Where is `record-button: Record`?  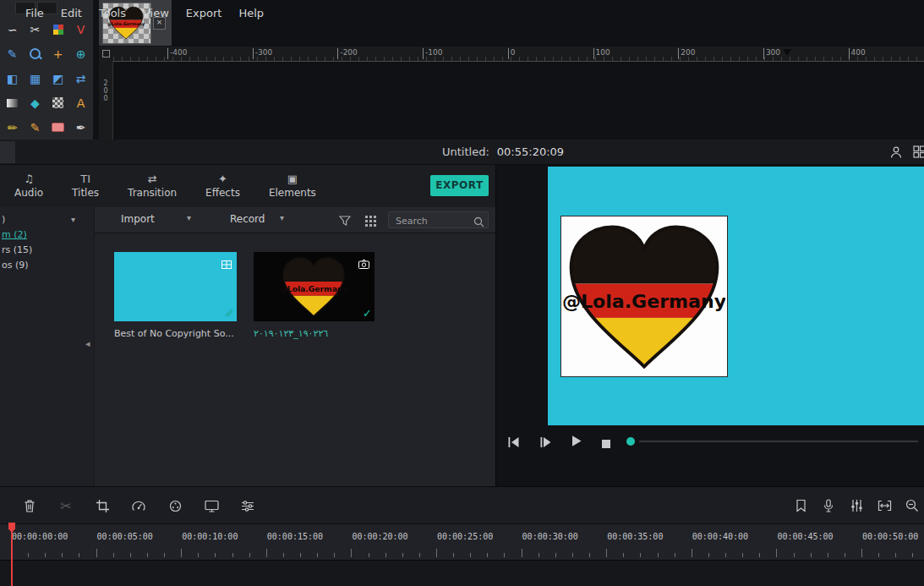 record-button: Record is located at coordinates (247, 219).